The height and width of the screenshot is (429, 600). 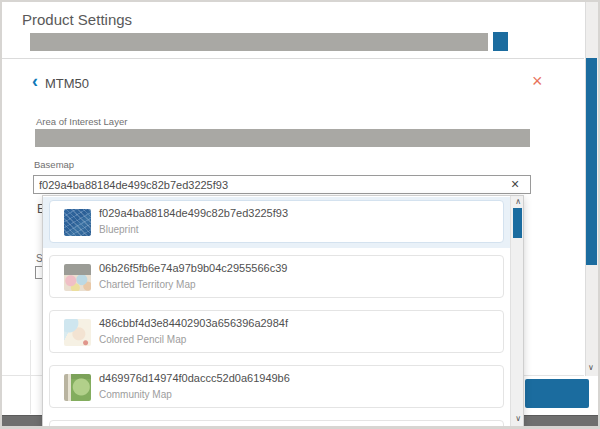 I want to click on list-item: d469976d14974f0daccc52d0a61949b6 Communi…, so click(x=276, y=388).